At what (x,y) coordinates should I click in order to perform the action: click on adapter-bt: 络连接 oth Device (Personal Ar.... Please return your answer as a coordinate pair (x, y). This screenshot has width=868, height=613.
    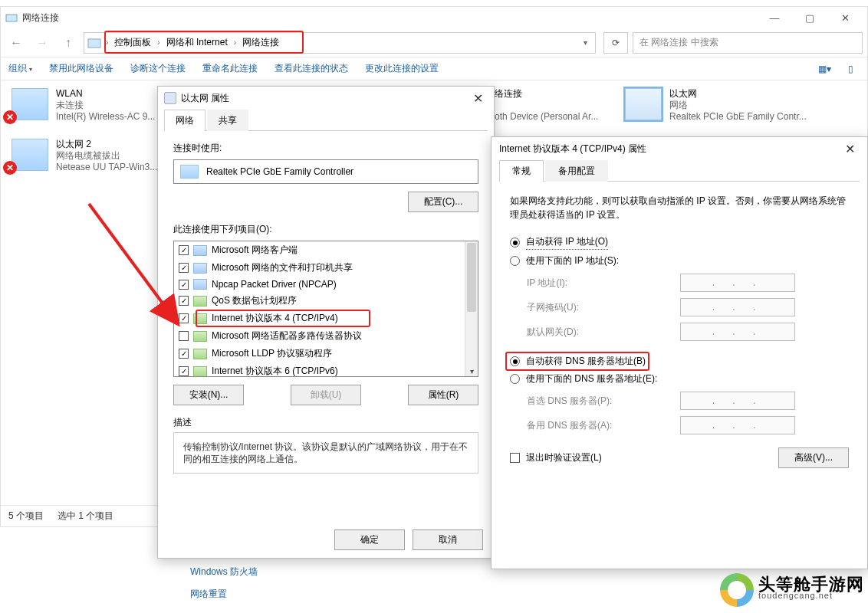
    Looking at the image, I should click on (546, 106).